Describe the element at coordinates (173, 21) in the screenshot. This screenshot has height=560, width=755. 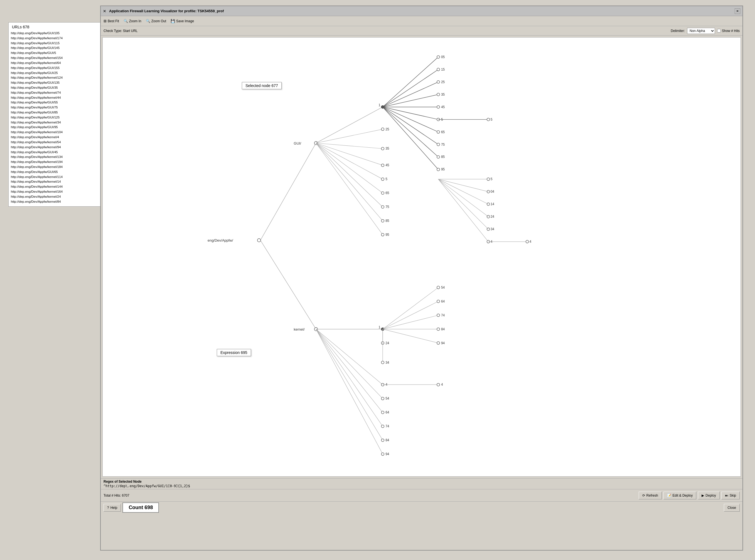
I see `save-icon: 💾` at that location.